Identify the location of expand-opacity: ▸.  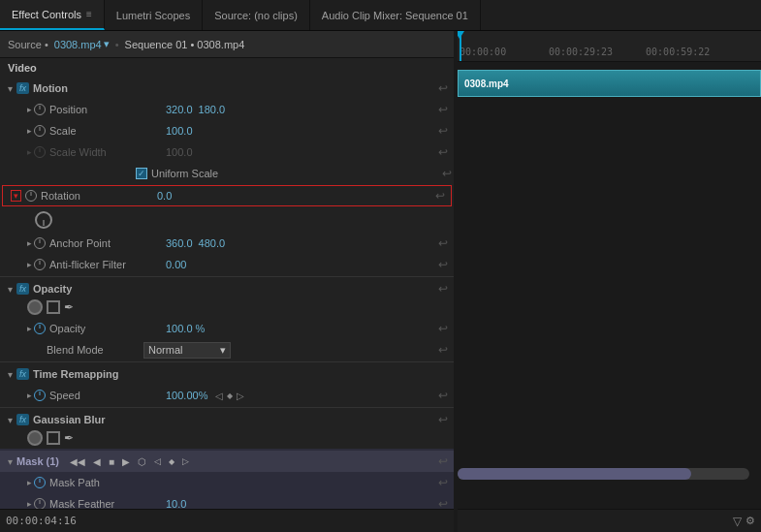
(29, 329).